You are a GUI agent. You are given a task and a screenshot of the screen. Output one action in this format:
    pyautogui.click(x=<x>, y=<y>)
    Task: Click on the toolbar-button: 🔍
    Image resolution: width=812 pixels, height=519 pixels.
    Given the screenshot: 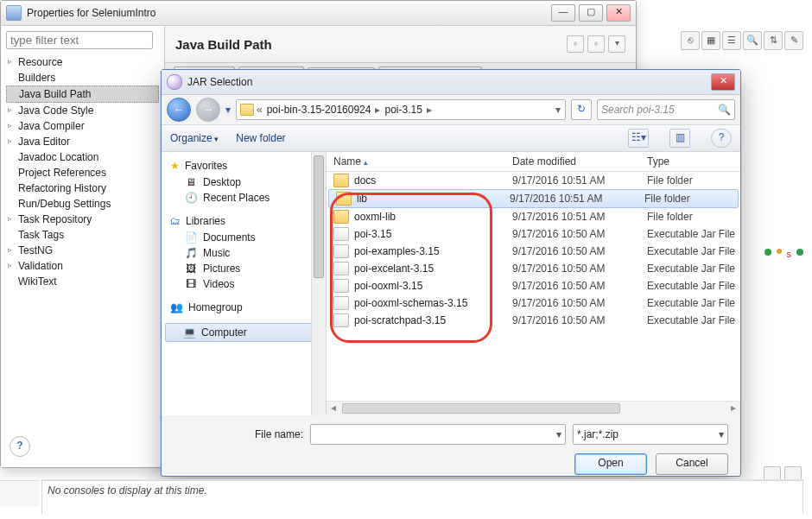 What is the action you would take?
    pyautogui.click(x=752, y=41)
    